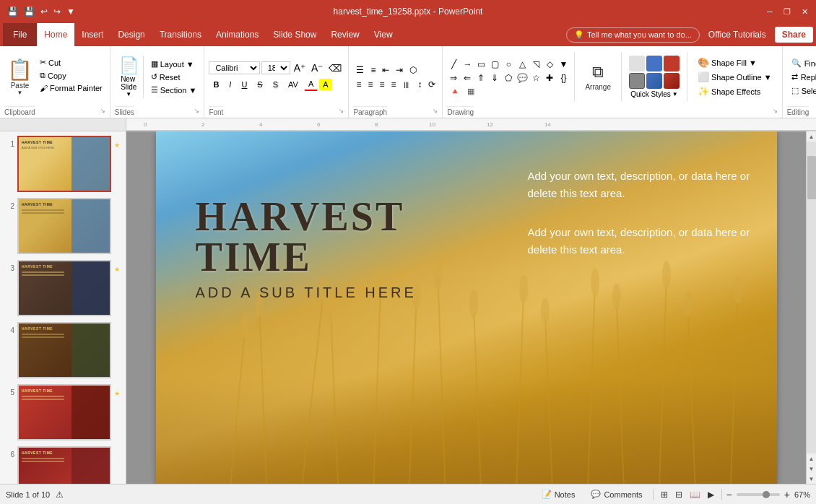 The width and height of the screenshot is (816, 504). I want to click on slide-thumb-5: 5 HARVEST TIME ★, so click(63, 412).